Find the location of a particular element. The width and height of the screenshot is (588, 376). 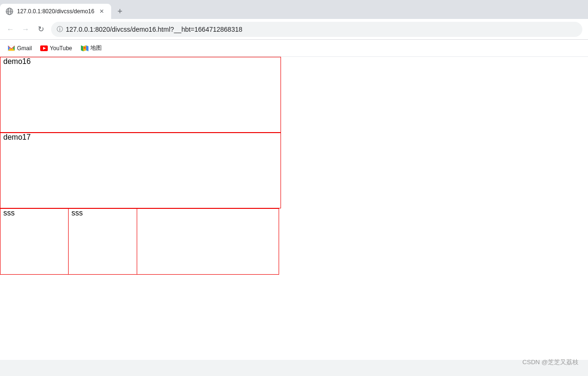

footer-note: CSDN @芝芝又荔枝 is located at coordinates (551, 362).